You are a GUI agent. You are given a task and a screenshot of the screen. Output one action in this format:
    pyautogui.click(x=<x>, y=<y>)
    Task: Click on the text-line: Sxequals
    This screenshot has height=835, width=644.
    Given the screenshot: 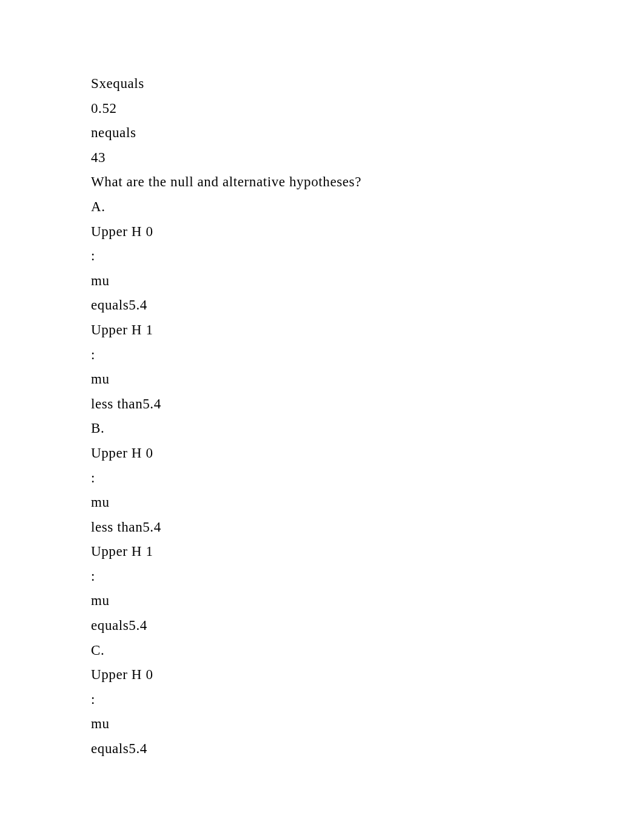 What is the action you would take?
    pyautogui.click(x=367, y=84)
    